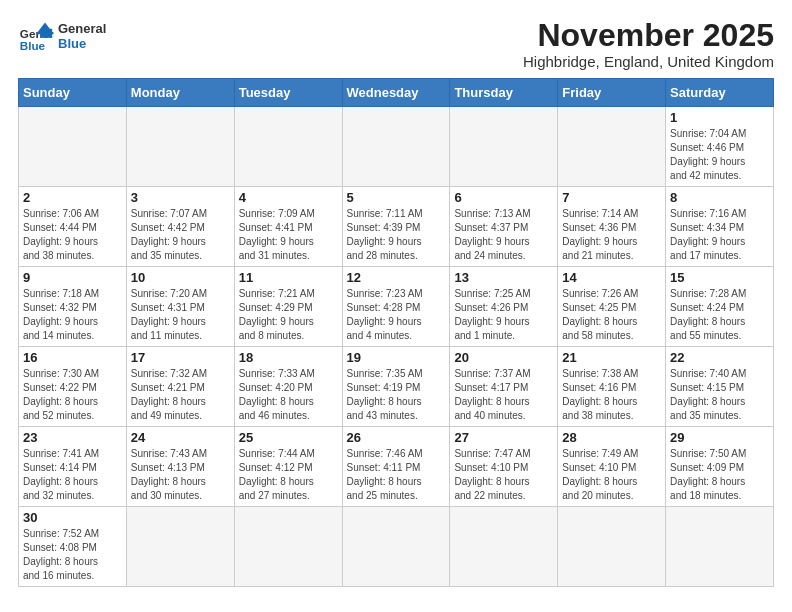  What do you see at coordinates (504, 227) in the screenshot?
I see `table-row: 6Sunrise: 7:13 AM Sunset: 4:37 PM Daylig…` at bounding box center [504, 227].